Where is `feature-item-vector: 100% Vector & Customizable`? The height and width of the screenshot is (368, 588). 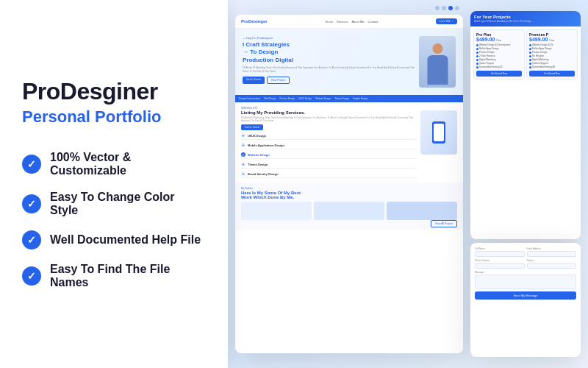
feature-item-vector: 100% Vector & Customizable is located at coordinates (114, 164).